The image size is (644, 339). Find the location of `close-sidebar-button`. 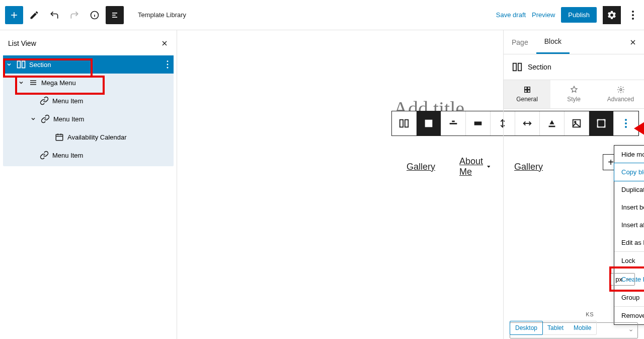

close-sidebar-button is located at coordinates (633, 42).